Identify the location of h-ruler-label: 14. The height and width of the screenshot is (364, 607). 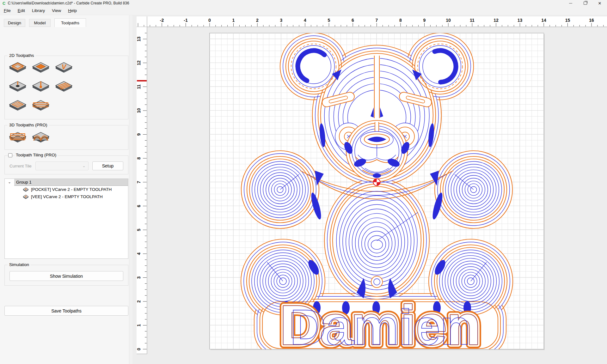
(544, 20).